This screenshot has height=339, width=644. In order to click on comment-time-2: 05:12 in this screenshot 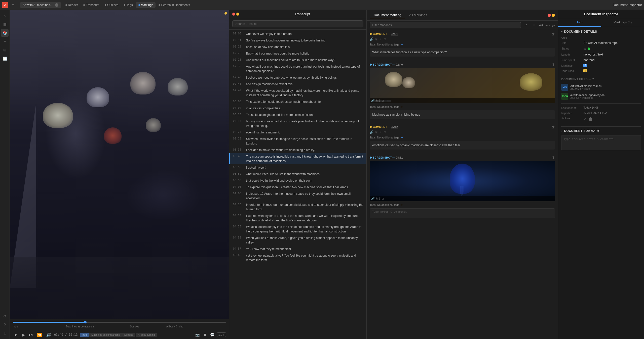, I will do `click(394, 127)`.